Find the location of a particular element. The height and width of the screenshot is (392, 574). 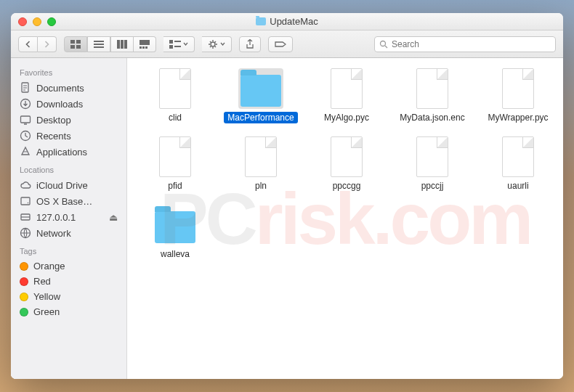

forward-button is located at coordinates (47, 44).